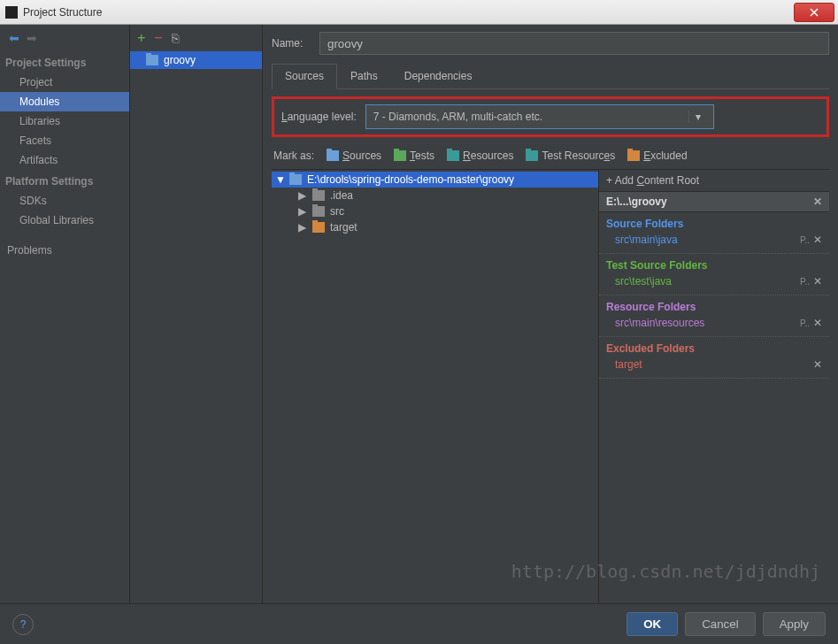 This screenshot has height=644, width=838. Describe the element at coordinates (720, 625) in the screenshot. I see `cancel-button: Cancel` at that location.